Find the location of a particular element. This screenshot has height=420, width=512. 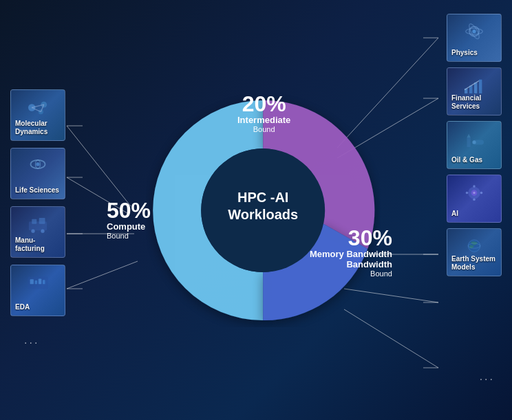

svg-text: HPC -AI is located at coordinates (263, 197).